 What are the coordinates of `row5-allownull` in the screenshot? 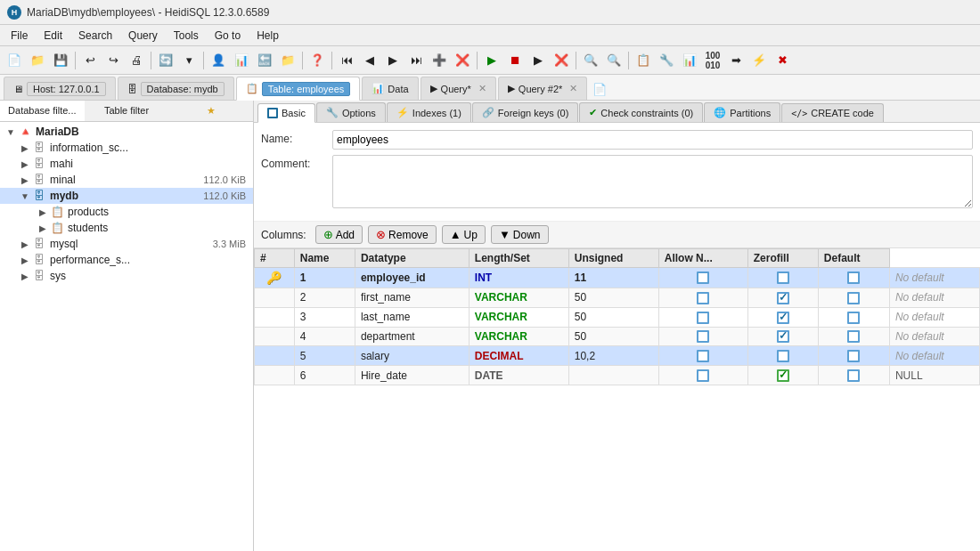 It's located at (782, 356).